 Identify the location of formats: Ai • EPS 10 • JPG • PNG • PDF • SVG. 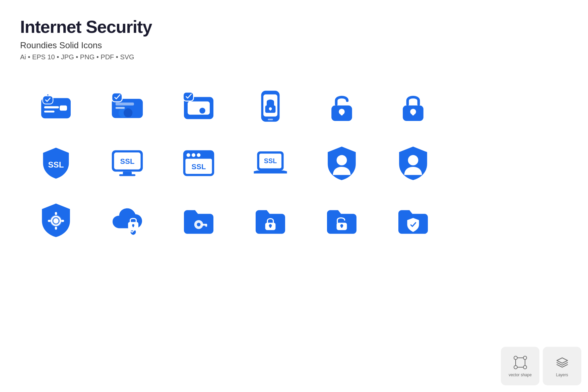
(294, 57).